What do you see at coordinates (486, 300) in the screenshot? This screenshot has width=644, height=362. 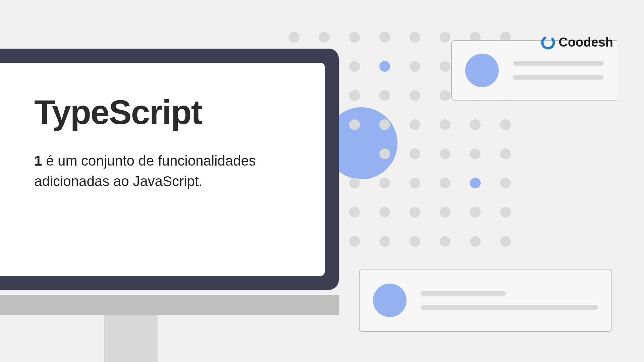 I see `profile-card-bottom` at bounding box center [486, 300].